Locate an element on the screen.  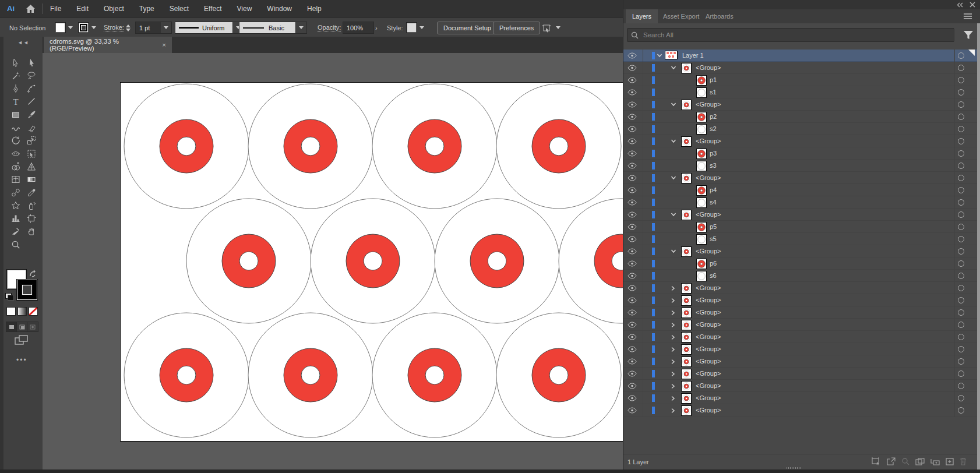
make-clipping-mask-icon is located at coordinates (920, 461).